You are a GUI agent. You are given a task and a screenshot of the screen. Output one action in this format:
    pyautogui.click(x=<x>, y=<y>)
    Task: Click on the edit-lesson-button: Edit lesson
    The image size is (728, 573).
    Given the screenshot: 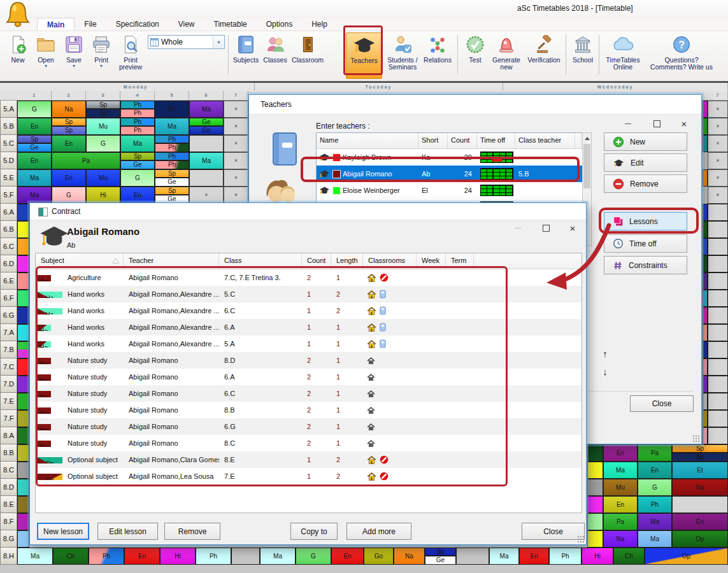 What is the action you would take?
    pyautogui.click(x=127, y=531)
    